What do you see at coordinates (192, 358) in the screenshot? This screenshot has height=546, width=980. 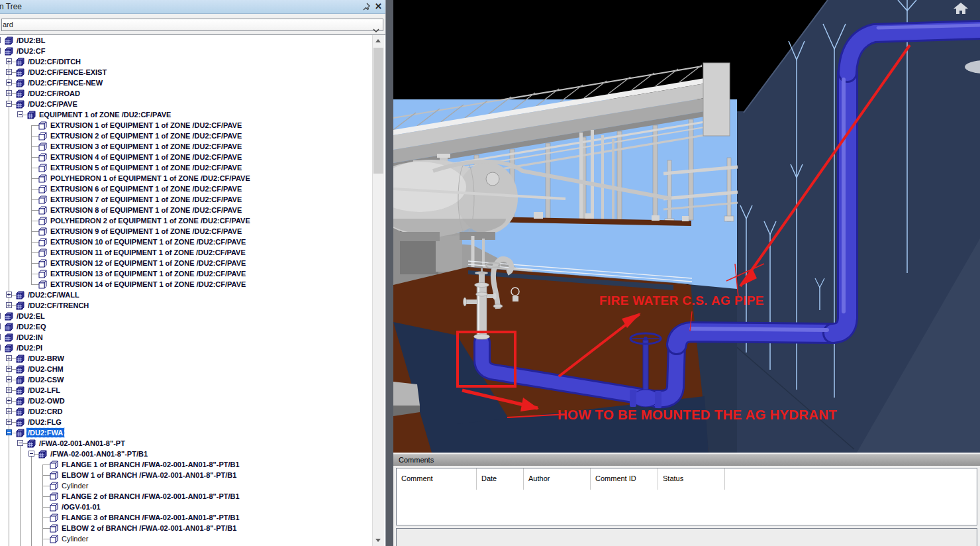 I see `tree-item: /DU2-BRW` at bounding box center [192, 358].